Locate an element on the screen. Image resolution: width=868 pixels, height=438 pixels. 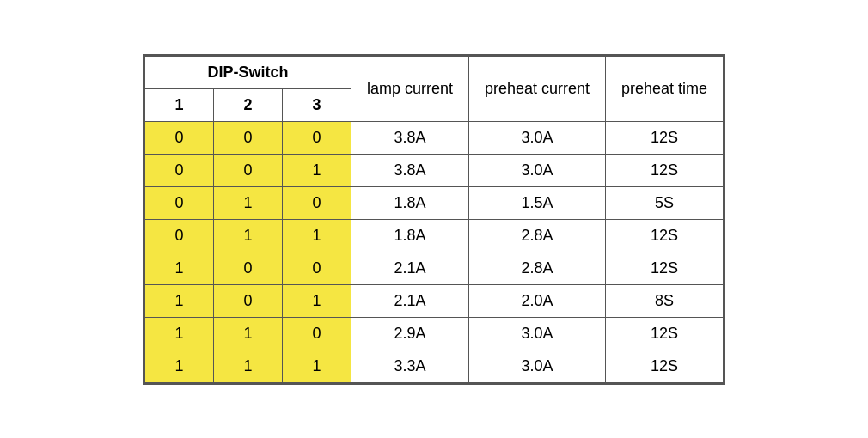
dip-col2-header: 2 is located at coordinates (248, 105).